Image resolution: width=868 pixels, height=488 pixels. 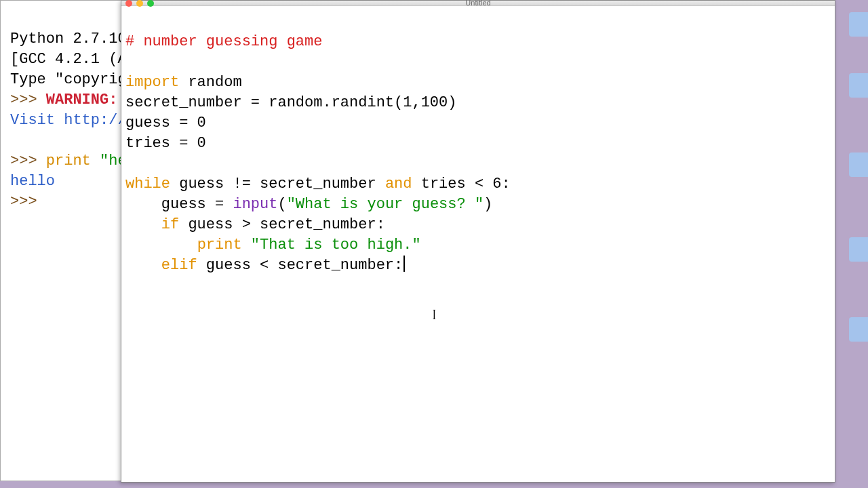 What do you see at coordinates (300, 266) in the screenshot?
I see `code-text: guess < secret_number:` at bounding box center [300, 266].